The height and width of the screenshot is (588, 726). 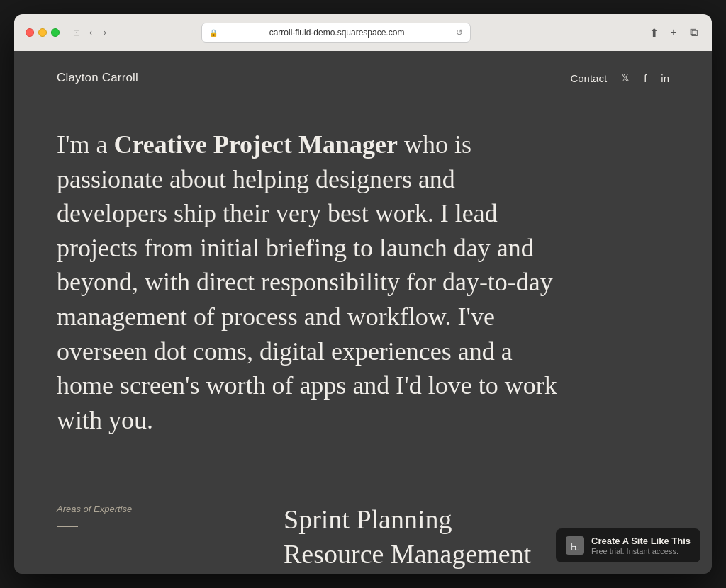 I want to click on site-title: Clayton Carroll, so click(x=98, y=78).